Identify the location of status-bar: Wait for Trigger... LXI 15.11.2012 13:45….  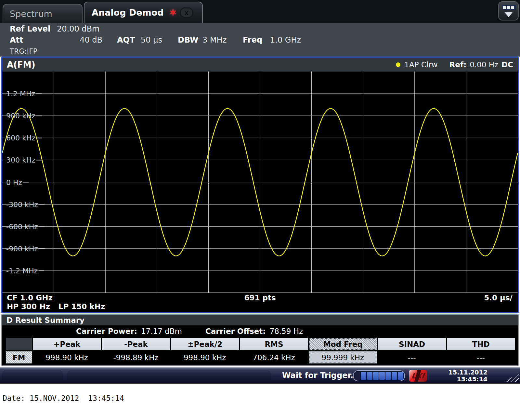
(260, 375).